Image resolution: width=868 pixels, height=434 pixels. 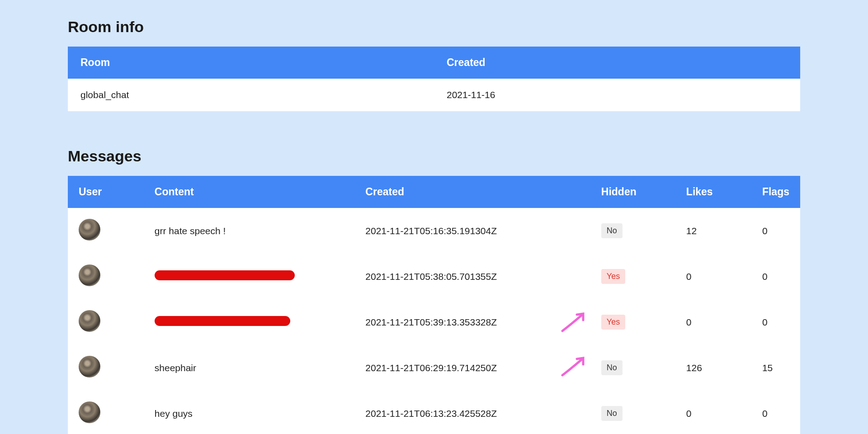 What do you see at coordinates (776, 192) in the screenshot?
I see `messages-header-flags: Flags` at bounding box center [776, 192].